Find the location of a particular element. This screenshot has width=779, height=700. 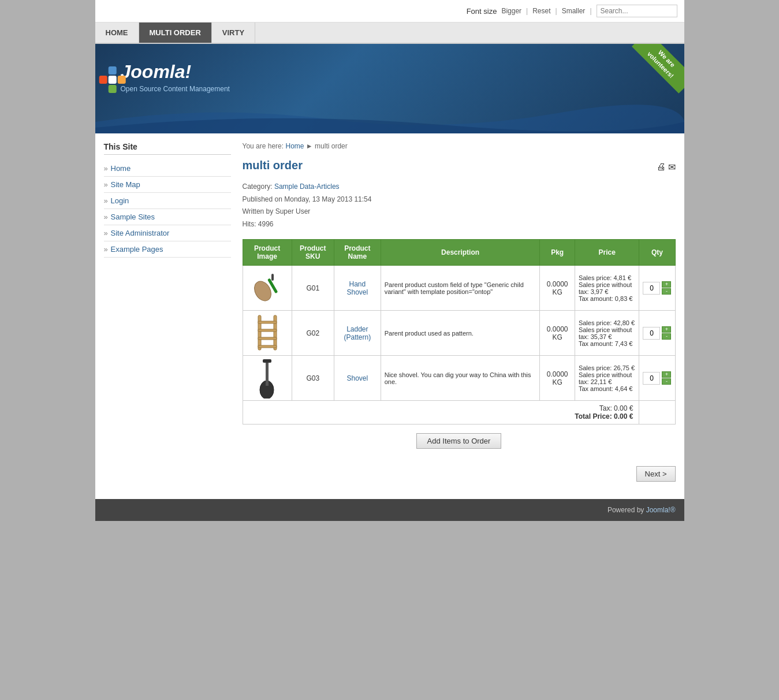

sidebar-item-sitemap: Site Map is located at coordinates (167, 185).